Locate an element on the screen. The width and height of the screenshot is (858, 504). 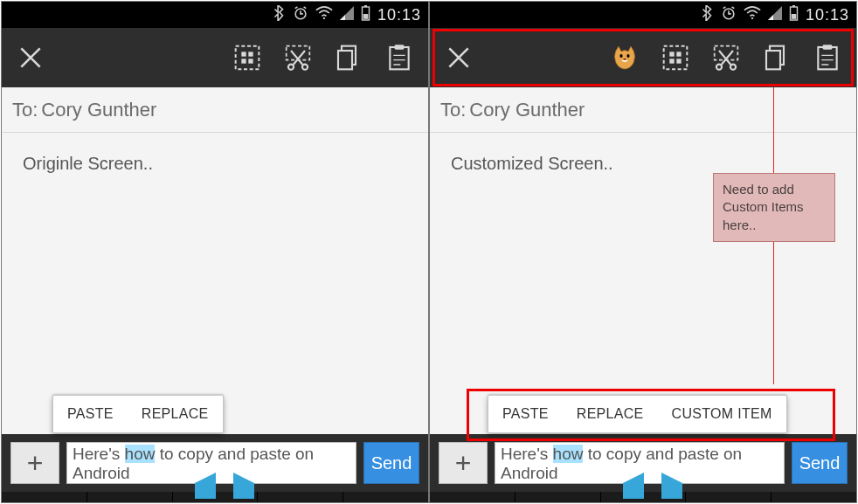
plus-icon: + is located at coordinates (35, 463).